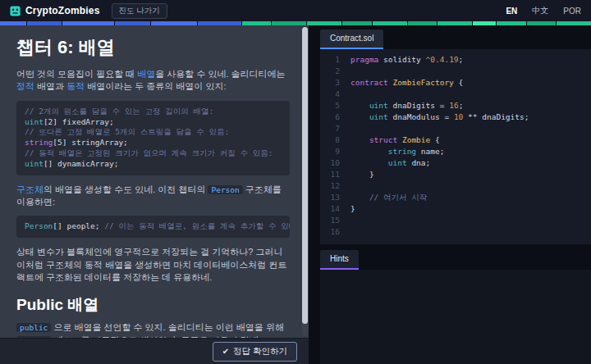 The image size is (591, 364). I want to click on lesson-code-array-types: // 2개의 원소를 담을 수 있는 고정 길이의 배열:uint[2] fix…, so click(153, 138).